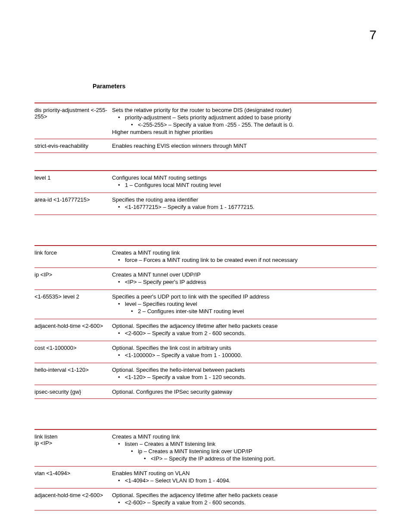  I want to click on desc-text: Specifies a peer's UDP port to link with…, so click(190, 296).